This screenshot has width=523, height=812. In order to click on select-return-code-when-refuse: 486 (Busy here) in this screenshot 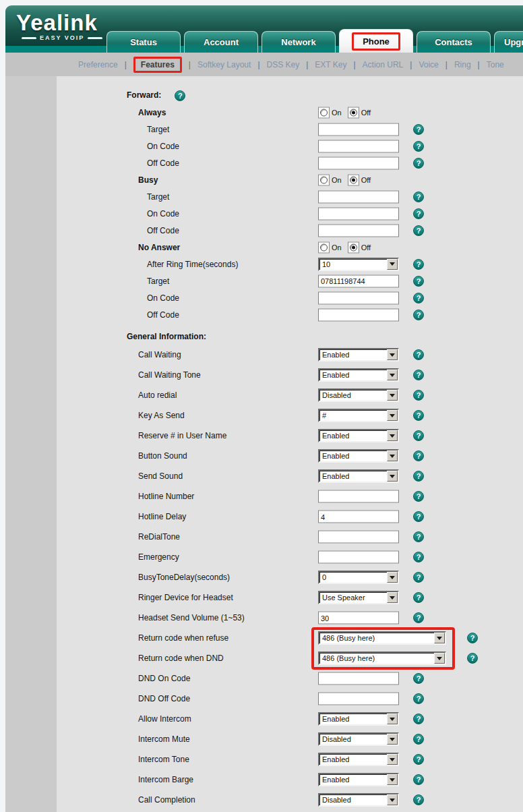, I will do `click(382, 638)`.